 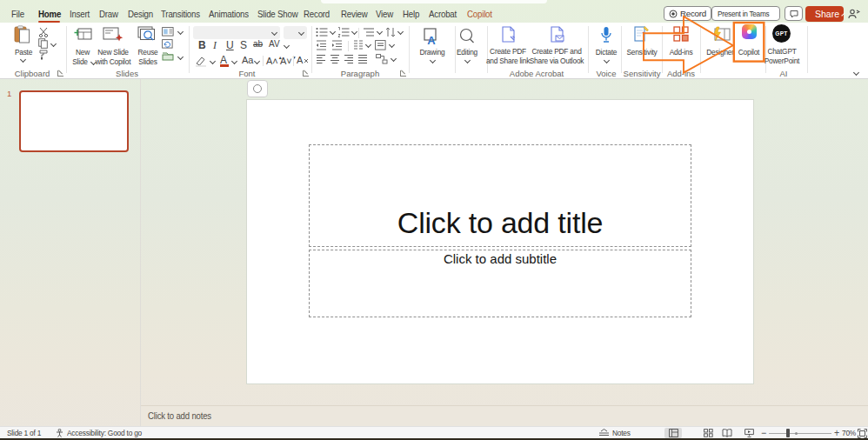 What do you see at coordinates (215, 45) in the screenshot?
I see `italic-button: I` at bounding box center [215, 45].